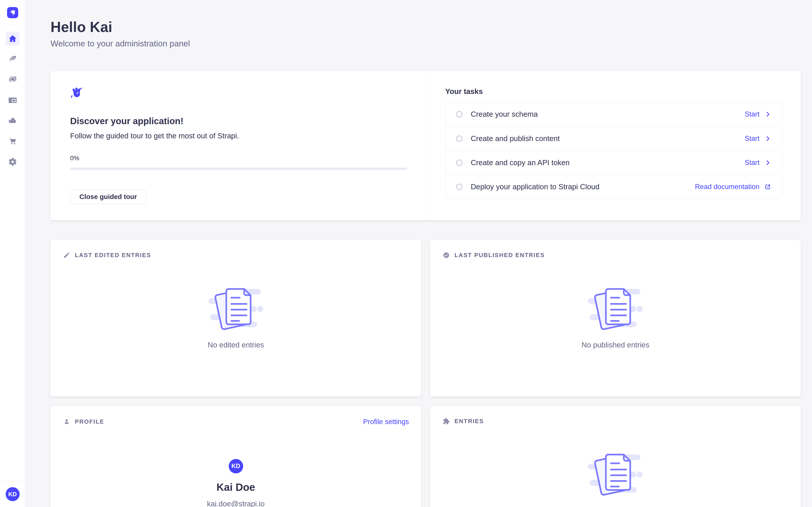 The image size is (812, 507). What do you see at coordinates (13, 25) in the screenshot?
I see `sidebar-divider` at bounding box center [13, 25].